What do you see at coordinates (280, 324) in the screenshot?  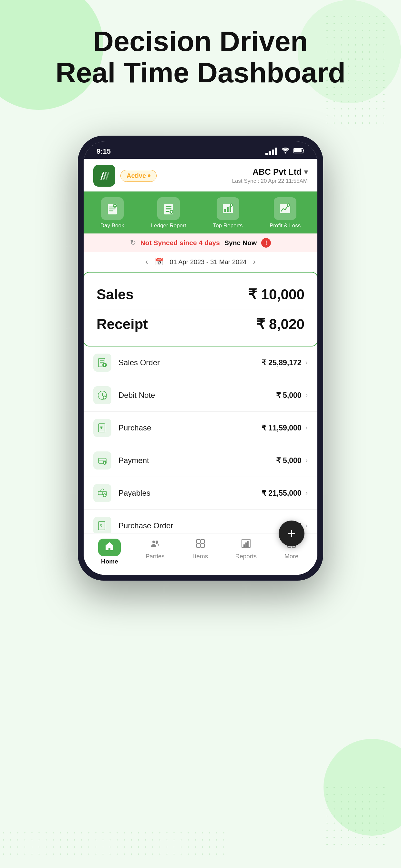 I see `receipt-value: ₹ 8,020` at bounding box center [280, 324].